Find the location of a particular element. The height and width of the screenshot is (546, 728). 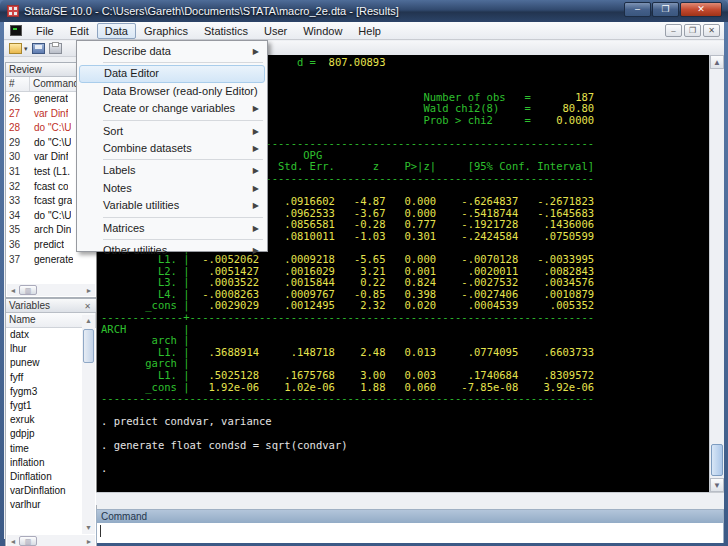

variable-item: fygt1 is located at coordinates (44, 406).